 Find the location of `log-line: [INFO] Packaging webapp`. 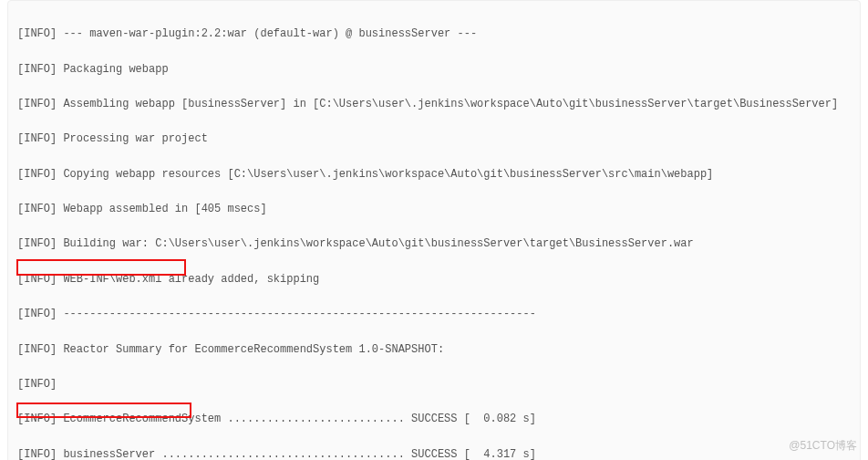

log-line: [INFO] Packaging webapp is located at coordinates (434, 69).